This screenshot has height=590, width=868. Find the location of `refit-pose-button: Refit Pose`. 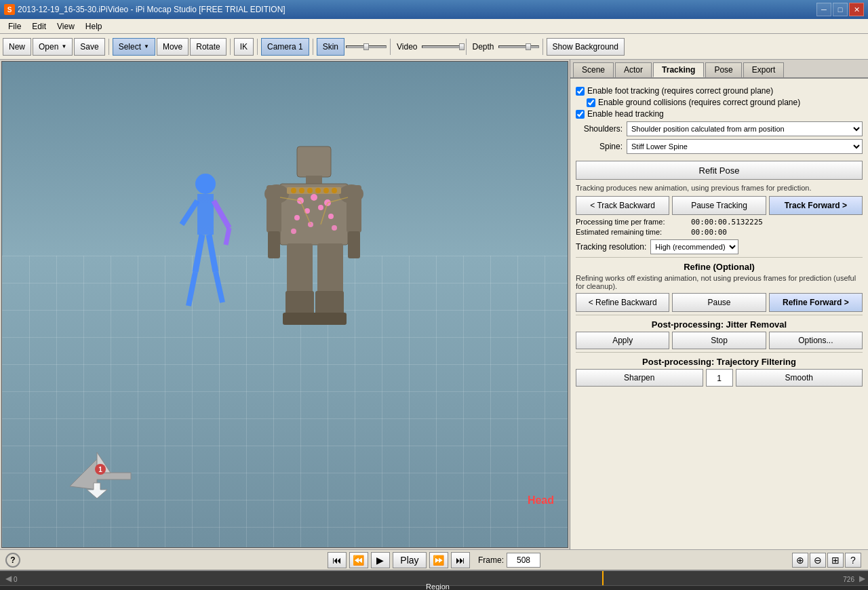

refit-pose-button: Refit Pose is located at coordinates (719, 170).